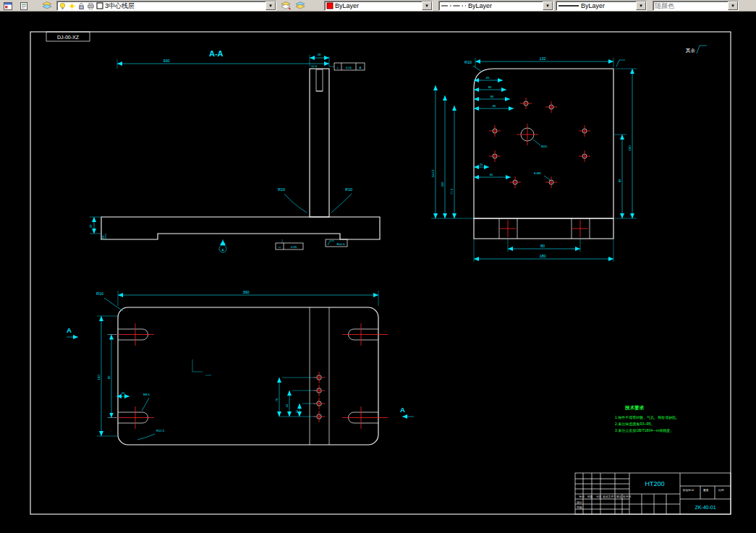  I want to click on linetype-combo: ByLayer ▼, so click(496, 6).